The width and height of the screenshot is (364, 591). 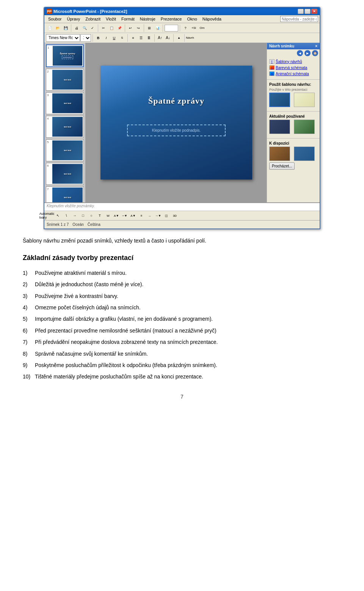 I want to click on draw-textbox-button: T, so click(x=100, y=216).